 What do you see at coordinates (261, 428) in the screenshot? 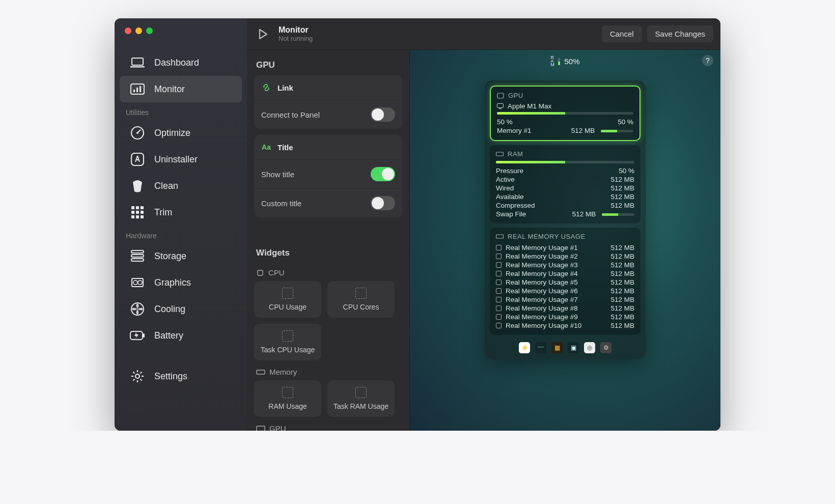
I see `gpu-small-icon` at bounding box center [261, 428].